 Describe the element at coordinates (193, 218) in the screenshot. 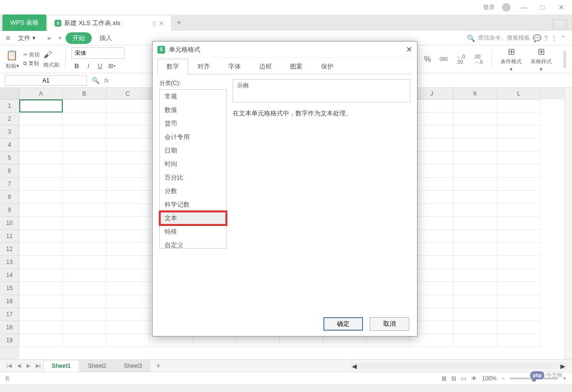

I see `category-text: 文本` at that location.